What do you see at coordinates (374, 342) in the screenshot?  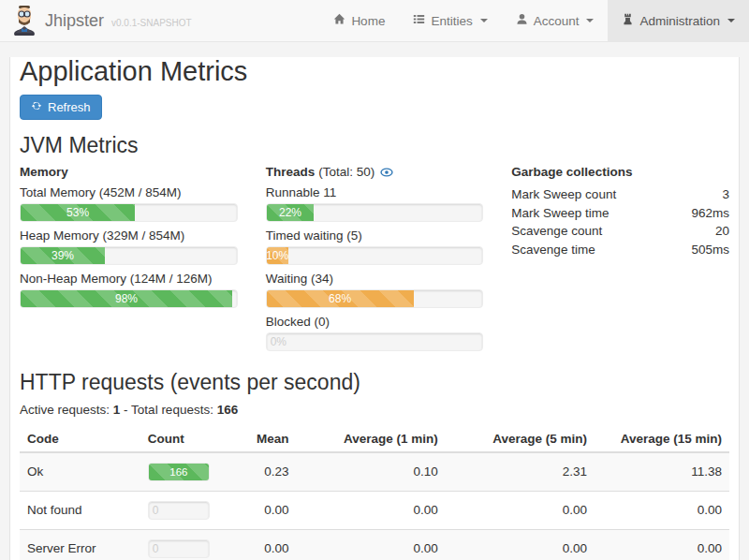 I see `progress-track: 0%` at bounding box center [374, 342].